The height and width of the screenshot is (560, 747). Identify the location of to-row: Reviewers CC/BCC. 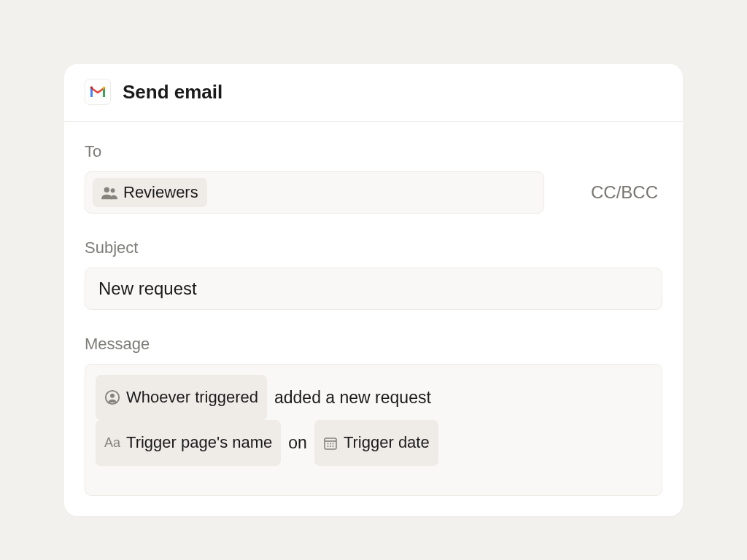
(374, 192).